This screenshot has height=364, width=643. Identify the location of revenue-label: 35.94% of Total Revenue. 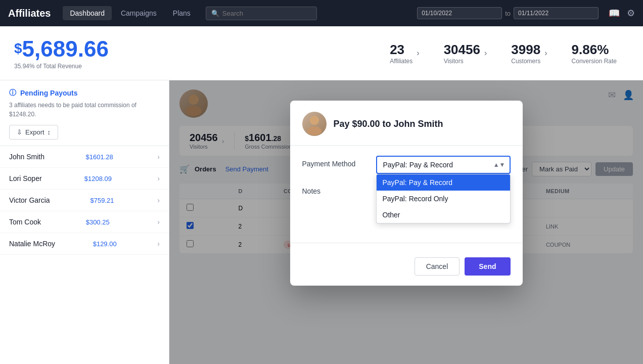
(62, 66).